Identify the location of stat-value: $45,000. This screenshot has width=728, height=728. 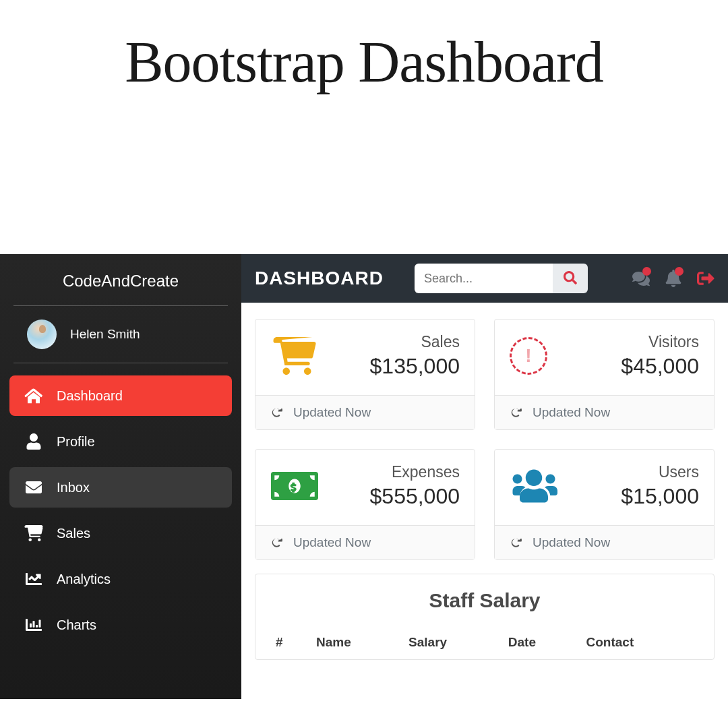
(660, 367).